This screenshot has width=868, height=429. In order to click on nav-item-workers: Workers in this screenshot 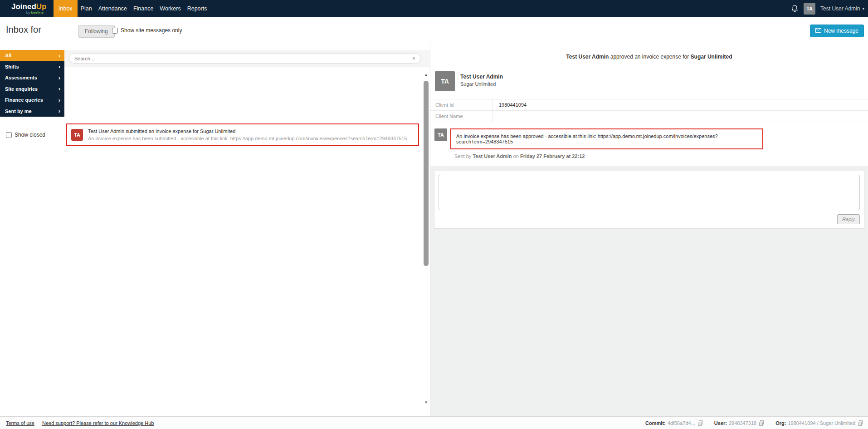, I will do `click(170, 9)`.